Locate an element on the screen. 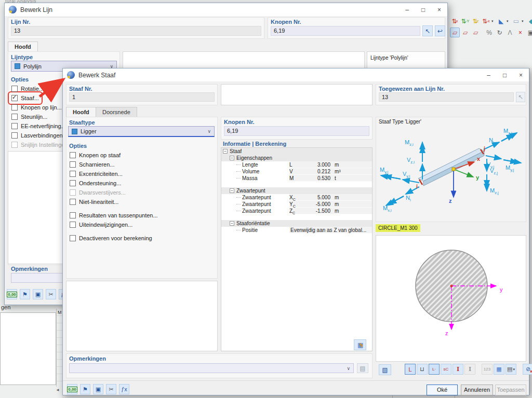 This screenshot has width=532, height=398. fx-button: ƒx is located at coordinates (124, 389).